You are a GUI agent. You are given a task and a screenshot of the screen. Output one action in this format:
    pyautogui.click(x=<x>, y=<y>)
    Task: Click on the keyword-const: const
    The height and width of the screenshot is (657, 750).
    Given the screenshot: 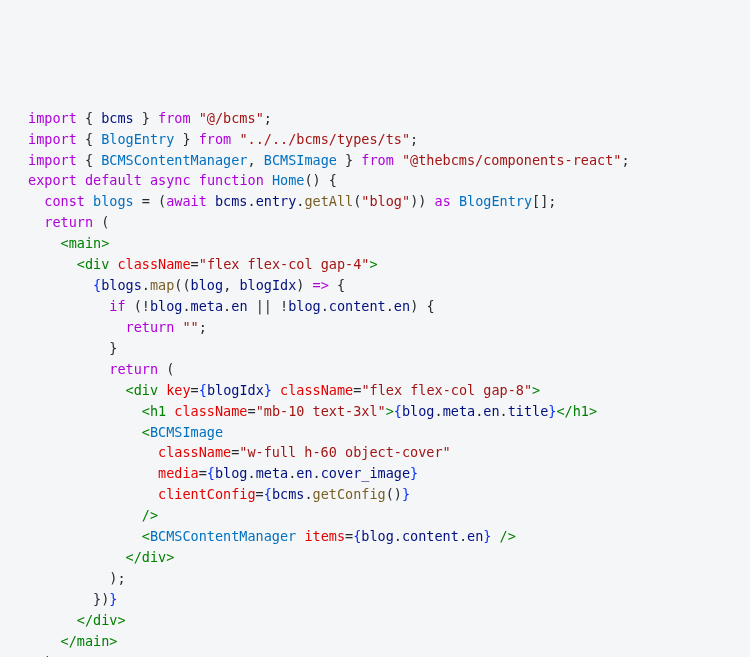 What is the action you would take?
    pyautogui.click(x=64, y=201)
    